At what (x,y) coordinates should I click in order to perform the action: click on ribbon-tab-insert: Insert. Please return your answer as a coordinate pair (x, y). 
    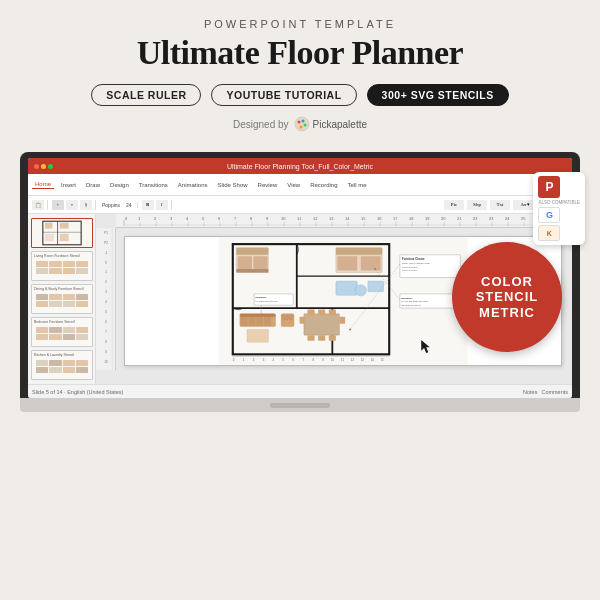
    Looking at the image, I should click on (68, 185).